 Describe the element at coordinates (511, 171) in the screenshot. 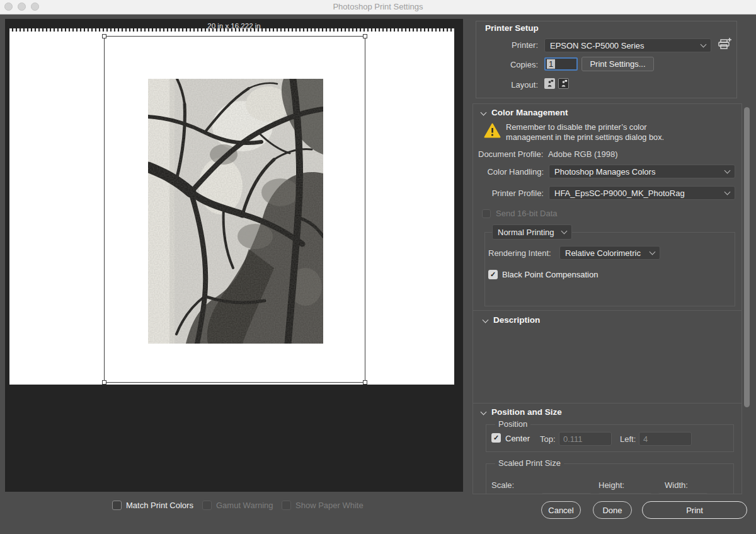

I see `color-handling-label: Color Handling:` at that location.